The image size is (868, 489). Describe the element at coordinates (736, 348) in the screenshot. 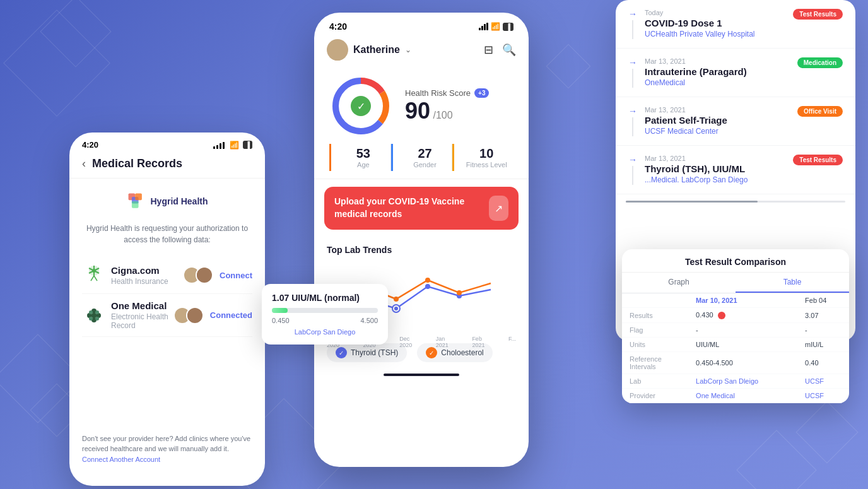

I see `comparison-table: Mar 10, 2021 Feb 04 Results 0.430 3.07 F…` at that location.